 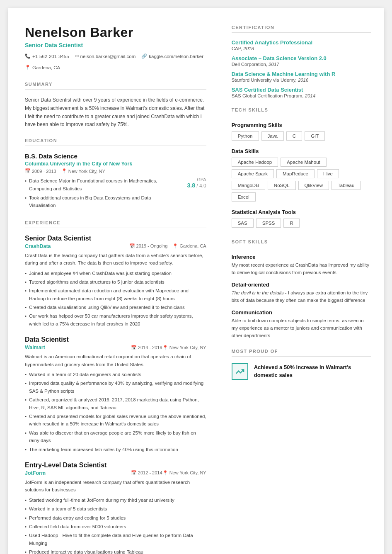 What do you see at coordinates (190, 180) in the screenshot?
I see `gpa-label: GPA` at bounding box center [190, 180].